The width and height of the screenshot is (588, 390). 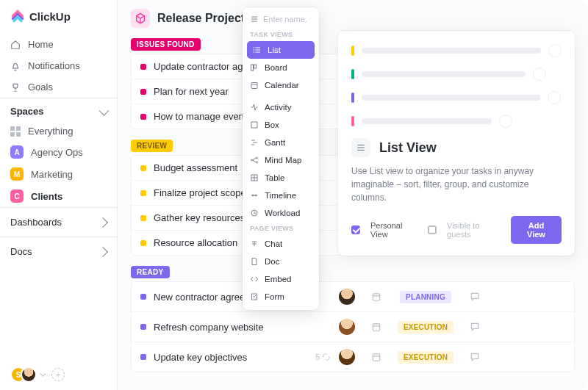 I want to click on logo-text: ClickUp, so click(x=50, y=16).